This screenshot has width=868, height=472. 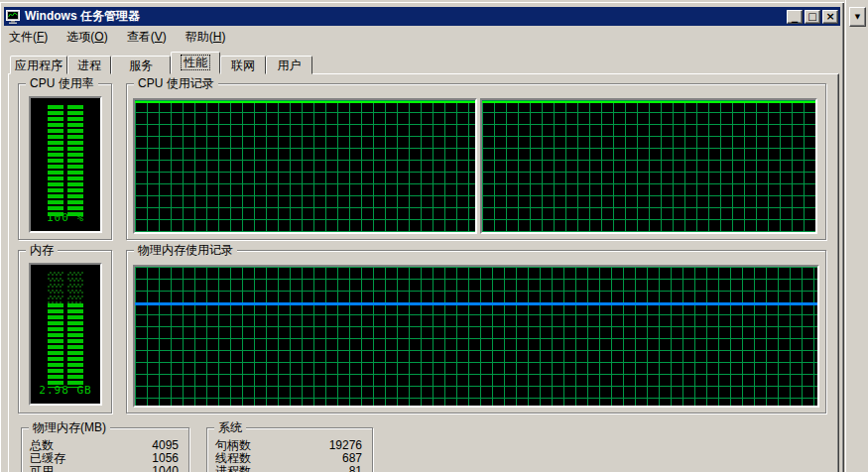 I want to click on memory-group-title: 内存, so click(x=42, y=250).